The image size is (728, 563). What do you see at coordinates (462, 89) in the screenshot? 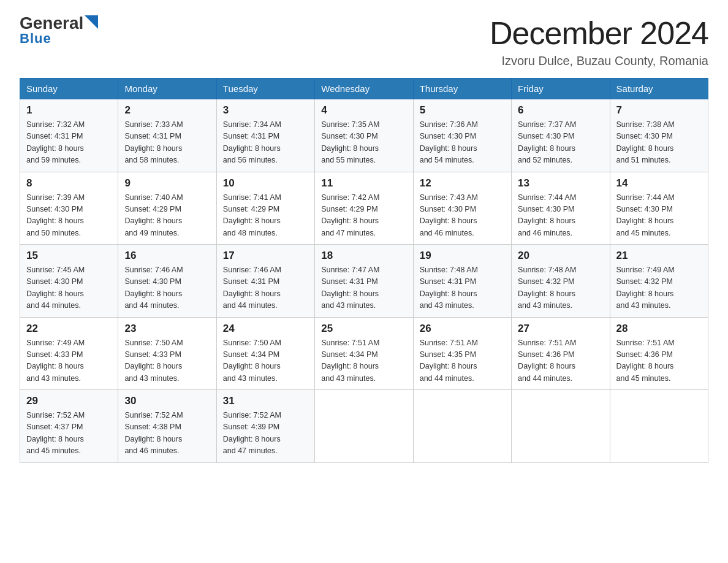
I see `header-thursday: Thursday` at bounding box center [462, 89].